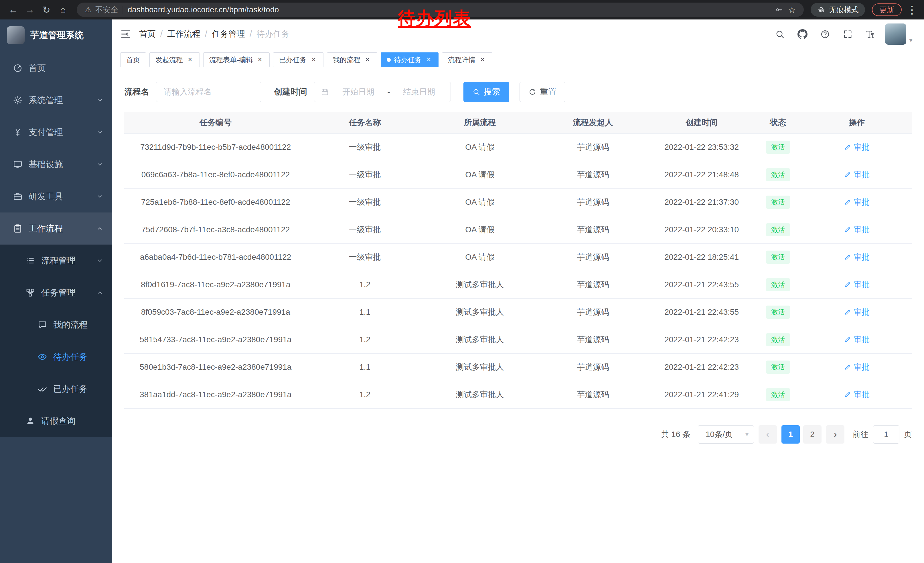 This screenshot has height=563, width=924. What do you see at coordinates (790, 434) in the screenshot?
I see `page-button: 1` at bounding box center [790, 434].